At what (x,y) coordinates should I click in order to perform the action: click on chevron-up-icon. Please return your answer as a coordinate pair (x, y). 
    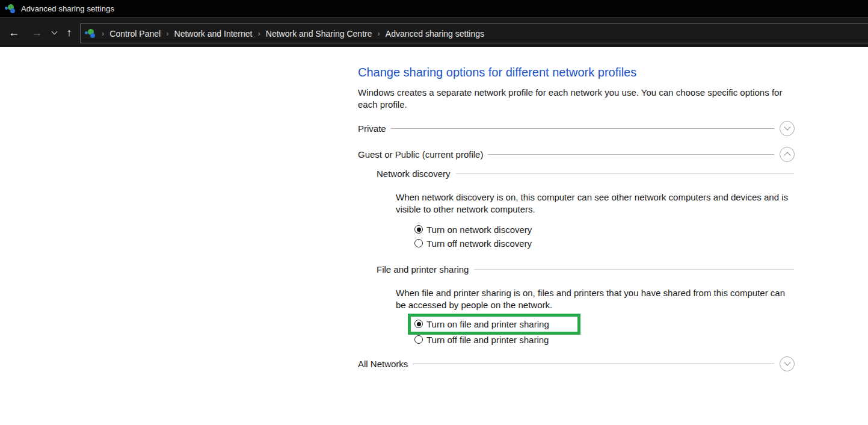
    Looking at the image, I should click on (787, 155).